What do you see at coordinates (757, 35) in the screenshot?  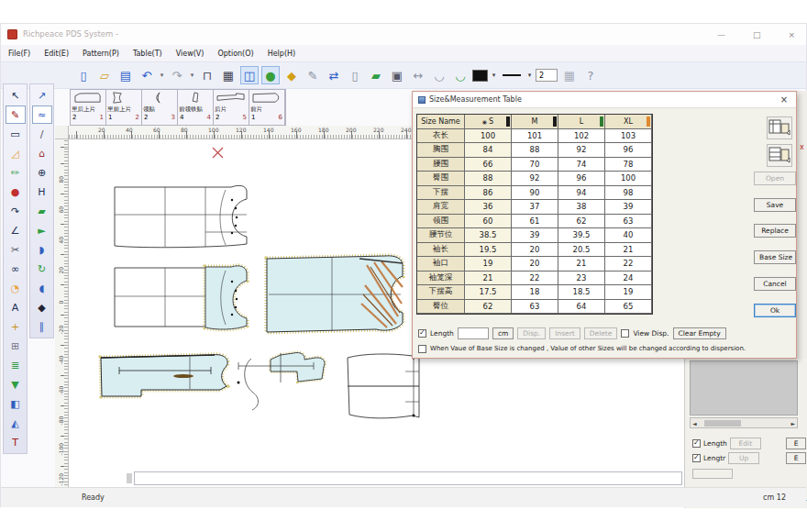 I see `maximize-button: □` at bounding box center [757, 35].